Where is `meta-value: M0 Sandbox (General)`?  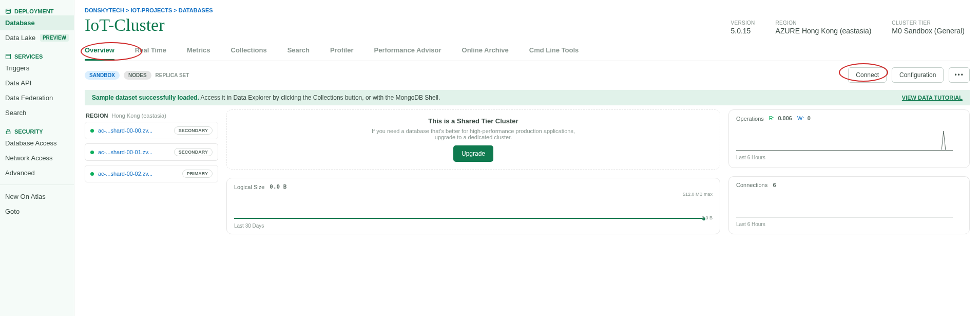
meta-value: M0 Sandbox (General) is located at coordinates (928, 31).